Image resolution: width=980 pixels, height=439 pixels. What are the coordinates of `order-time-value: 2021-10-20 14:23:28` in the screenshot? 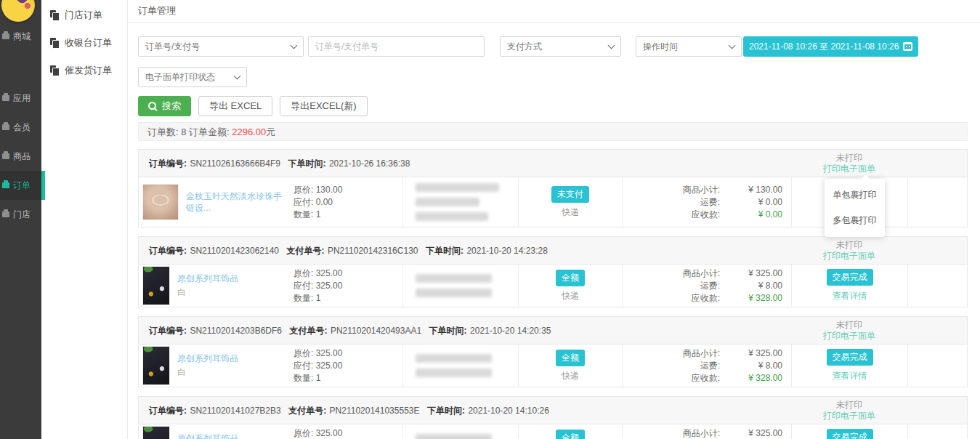 It's located at (507, 251).